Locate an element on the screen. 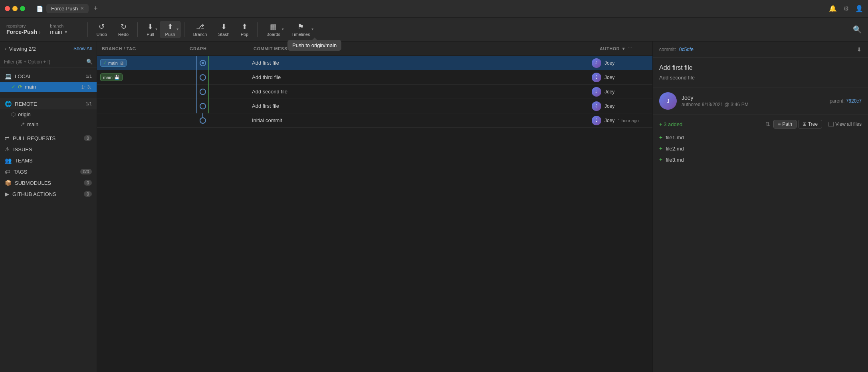  boards-icon: ▦ is located at coordinates (273, 27).